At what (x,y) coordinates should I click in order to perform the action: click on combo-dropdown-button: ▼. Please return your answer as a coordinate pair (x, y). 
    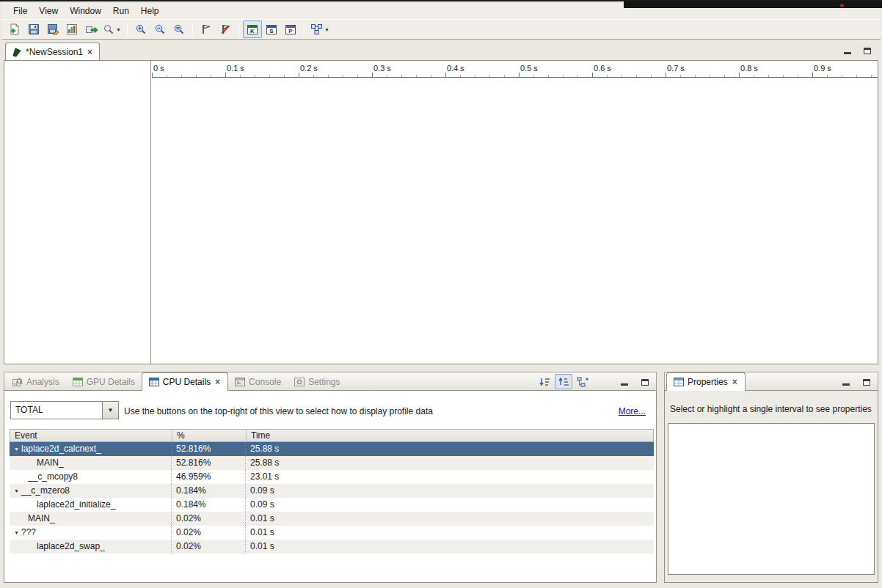
    Looking at the image, I should click on (110, 411).